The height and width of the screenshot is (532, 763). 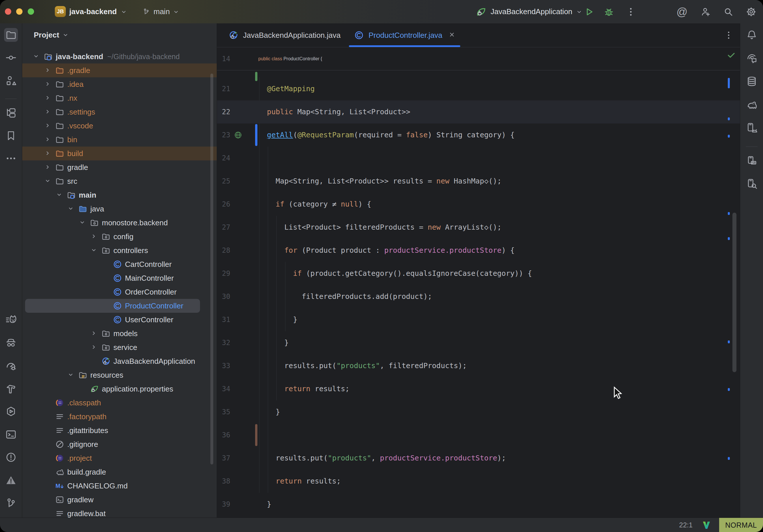 I want to click on tree-item-java: java, so click(x=120, y=209).